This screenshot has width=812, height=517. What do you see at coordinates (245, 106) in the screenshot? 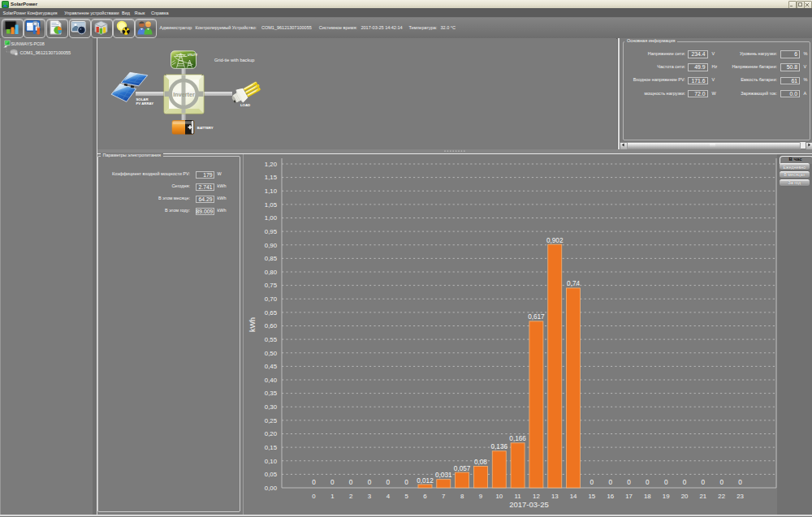
I see `svg-text: LOAD` at bounding box center [245, 106].